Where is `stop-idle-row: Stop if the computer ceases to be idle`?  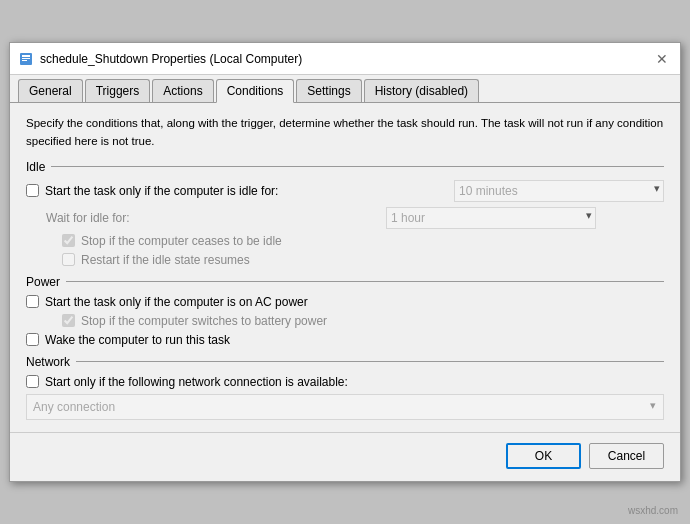
stop-idle-row: Stop if the computer ceases to be idle is located at coordinates (363, 241).